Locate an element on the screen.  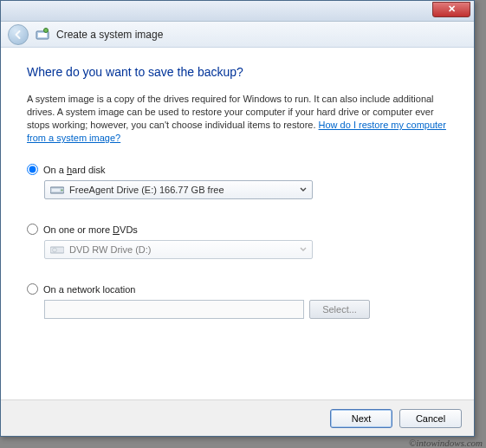
wizard-icon is located at coordinates (42, 35).